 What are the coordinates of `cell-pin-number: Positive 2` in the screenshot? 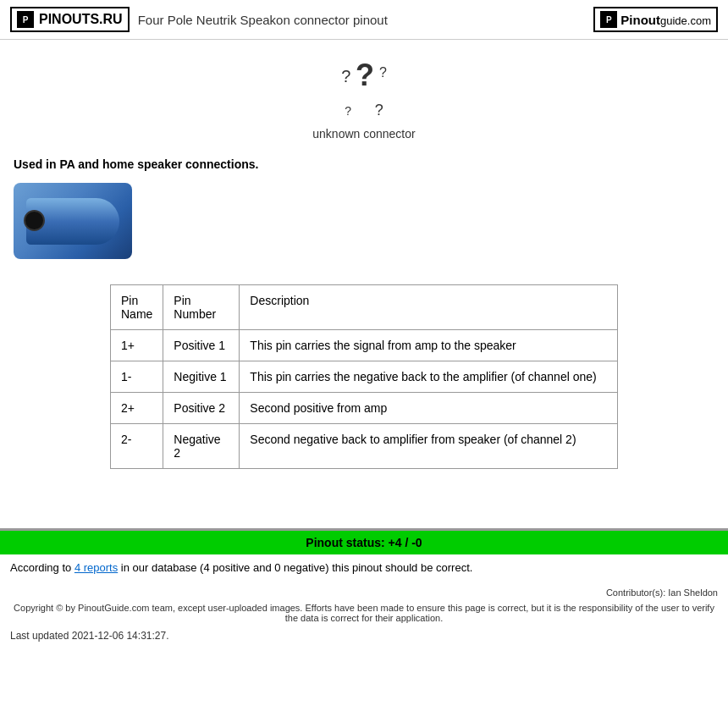 It's located at (201, 408).